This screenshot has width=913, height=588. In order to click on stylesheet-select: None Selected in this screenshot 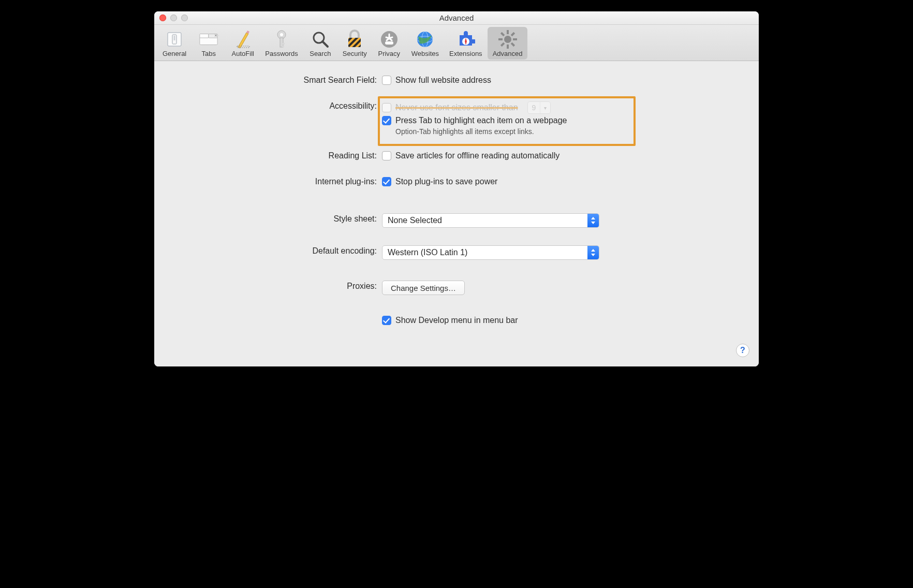, I will do `click(491, 220)`.